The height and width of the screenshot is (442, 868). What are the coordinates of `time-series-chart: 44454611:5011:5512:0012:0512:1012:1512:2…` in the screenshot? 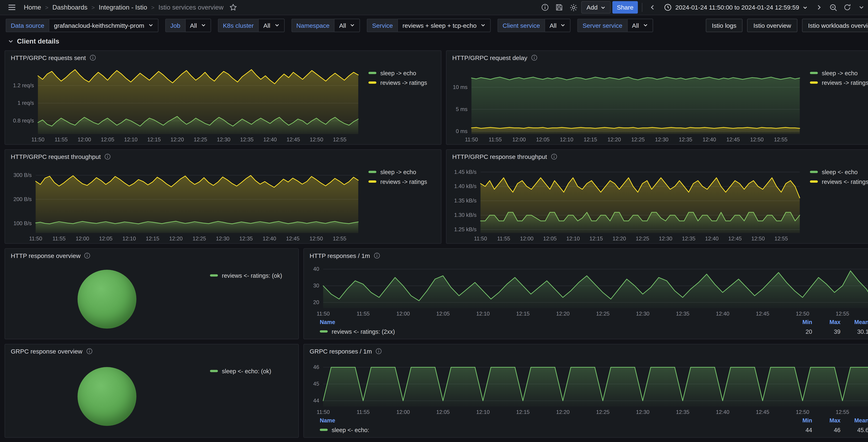 It's located at (587, 386).